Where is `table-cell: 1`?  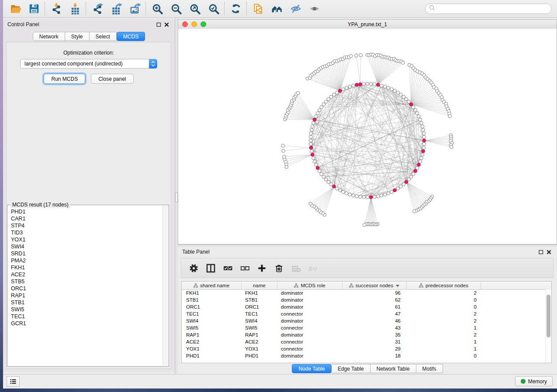 table-cell: 1 is located at coordinates (444, 342).